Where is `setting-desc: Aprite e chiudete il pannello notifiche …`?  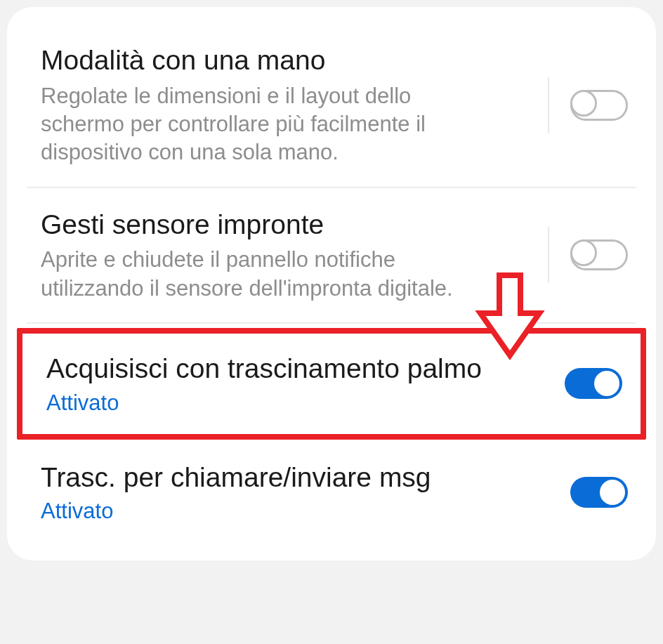 setting-desc: Aprite e chiudete il pannello notifiche … is located at coordinates (287, 274).